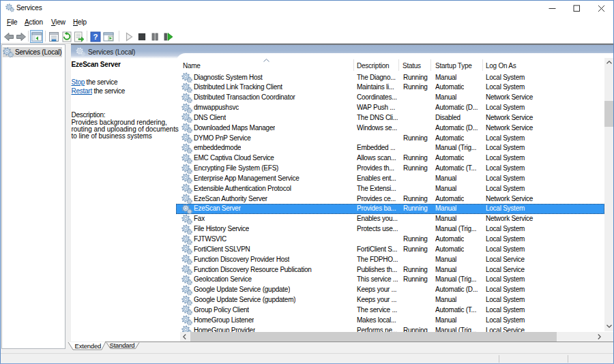  I want to click on table-row: HomeGroup ProviderPerforms ne...RunningM…, so click(390, 329).